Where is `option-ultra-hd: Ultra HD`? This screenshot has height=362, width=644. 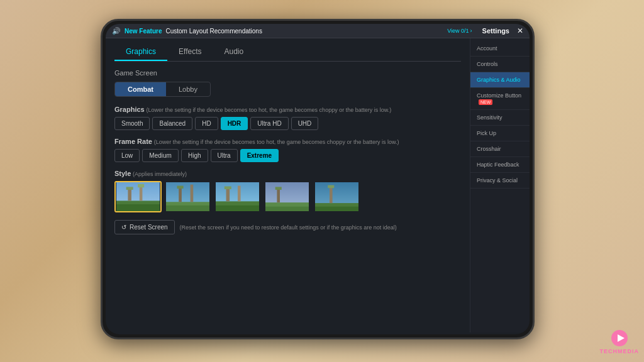
option-ultra-hd: Ultra HD is located at coordinates (269, 123).